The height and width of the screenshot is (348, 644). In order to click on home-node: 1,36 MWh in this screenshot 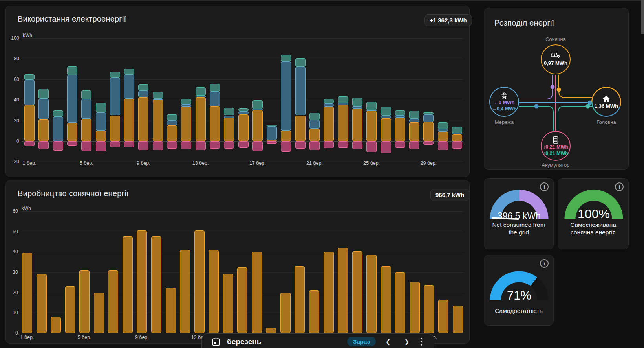, I will do `click(606, 102)`.